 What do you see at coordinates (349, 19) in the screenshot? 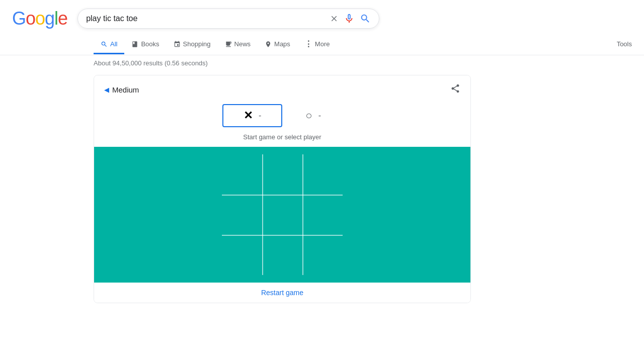
I see `mic-icon` at bounding box center [349, 19].